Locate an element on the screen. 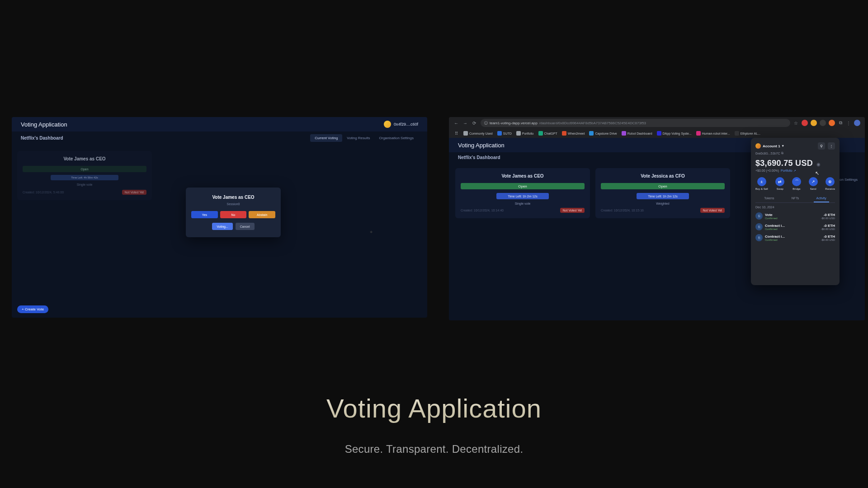 This screenshot has width=868, height=488. vote-card: Vote Jessica as CFO Open Time Left: 1h 2… is located at coordinates (663, 193).